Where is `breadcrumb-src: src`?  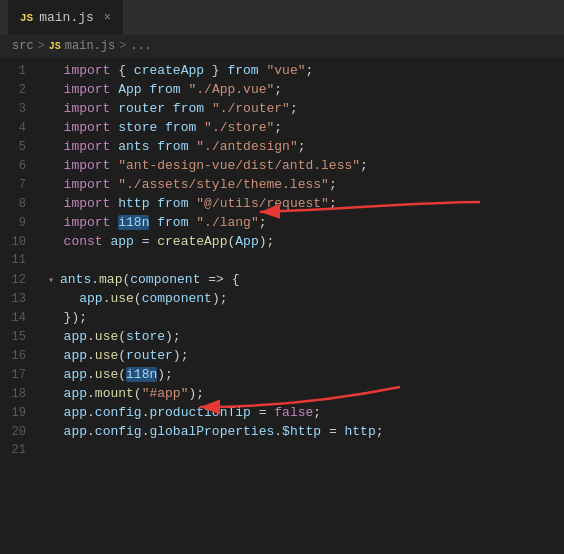
breadcrumb-src: src is located at coordinates (23, 46).